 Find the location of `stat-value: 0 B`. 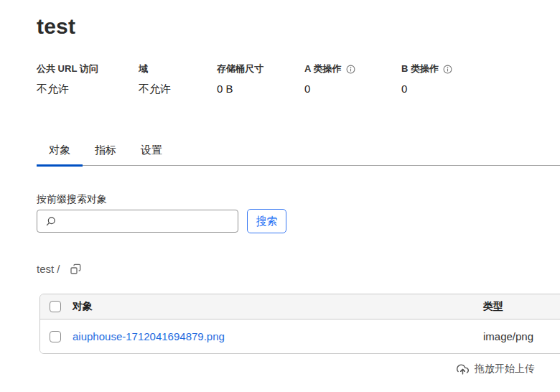

stat-value: 0 B is located at coordinates (261, 89).